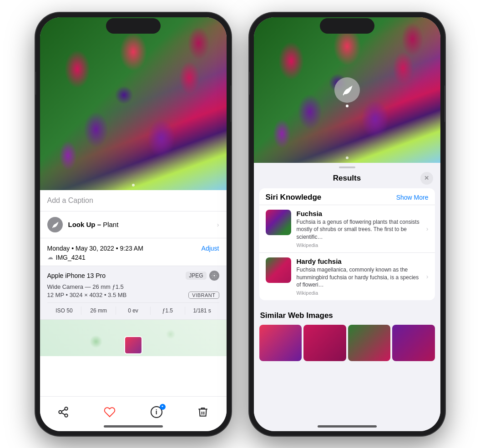 The image size is (480, 448). What do you see at coordinates (347, 179) in the screenshot?
I see `results-header: Results ✕` at bounding box center [347, 179].